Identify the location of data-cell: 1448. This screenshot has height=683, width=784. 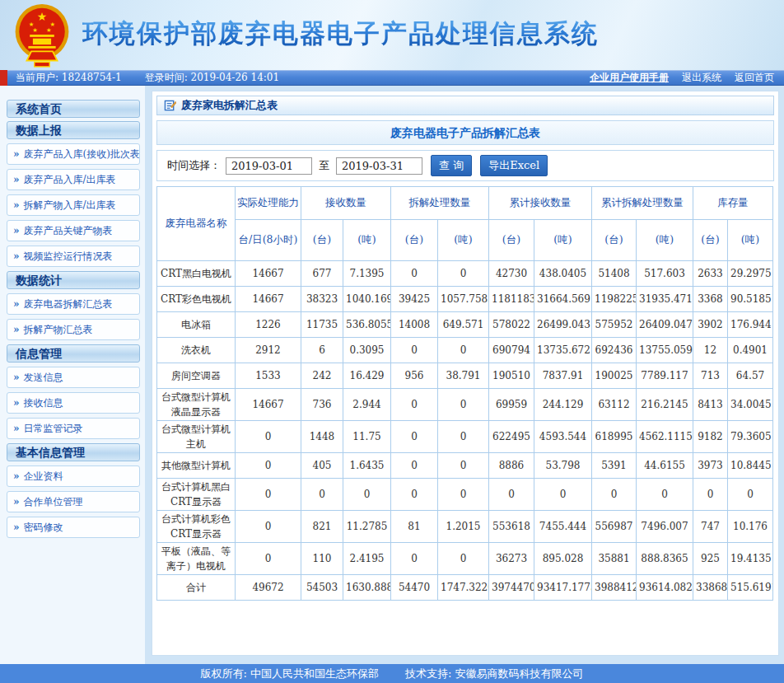
(323, 437).